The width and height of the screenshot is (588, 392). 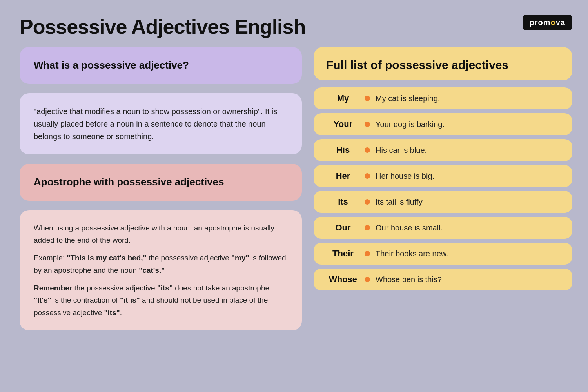 I want to click on adjective-row: ItsIts tail is fluffy., so click(x=443, y=202).